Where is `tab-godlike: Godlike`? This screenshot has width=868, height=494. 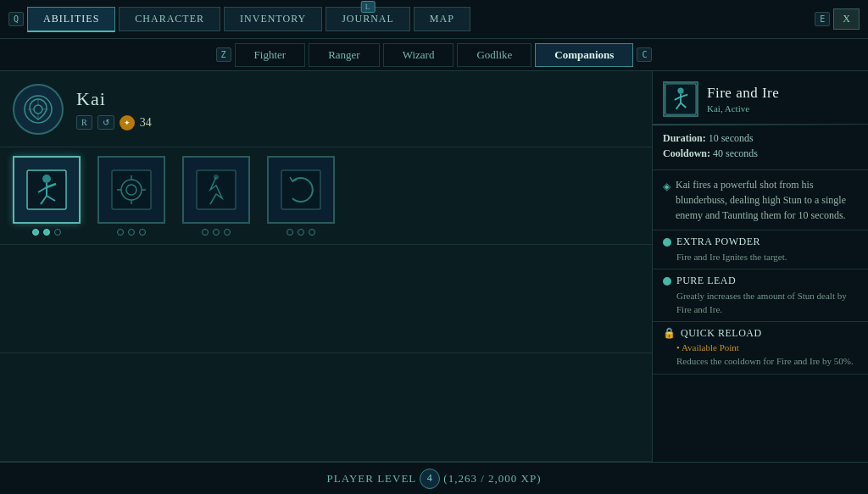 tab-godlike: Godlike is located at coordinates (494, 55).